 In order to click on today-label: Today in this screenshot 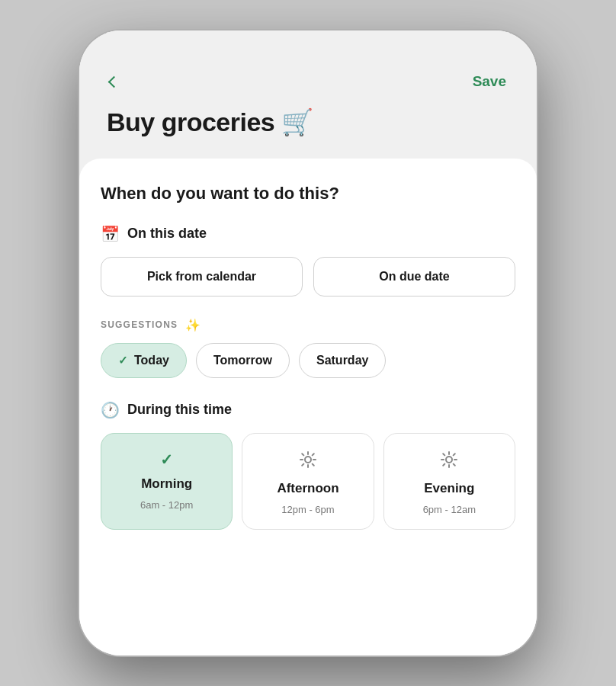, I will do `click(152, 361)`.